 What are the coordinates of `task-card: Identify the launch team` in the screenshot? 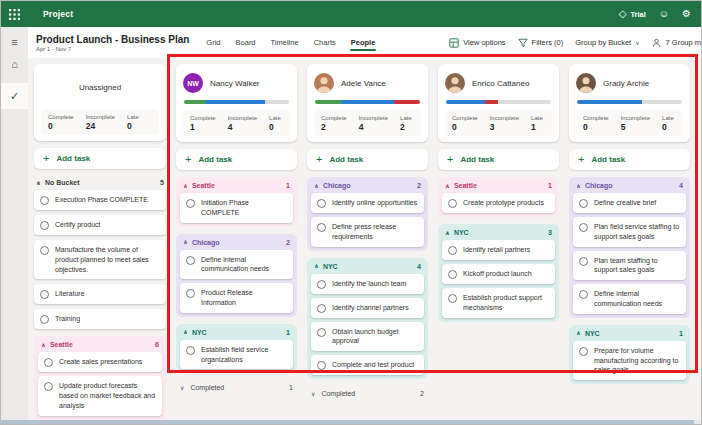 It's located at (368, 284).